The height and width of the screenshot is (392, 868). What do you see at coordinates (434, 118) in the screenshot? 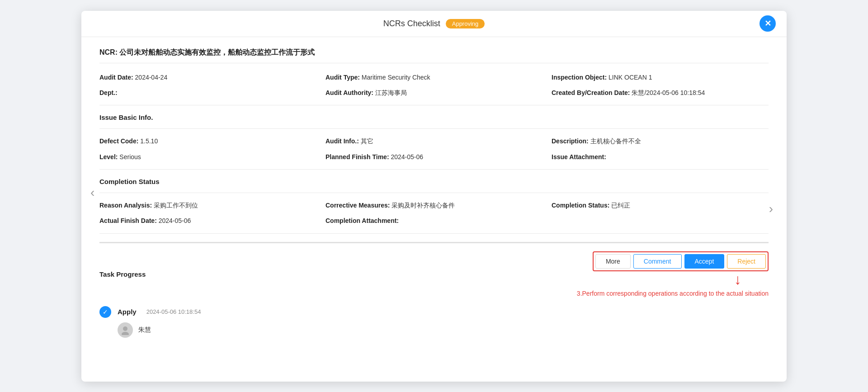
I see `issue-basic-info-title: Issue Basic Info.` at bounding box center [434, 118].